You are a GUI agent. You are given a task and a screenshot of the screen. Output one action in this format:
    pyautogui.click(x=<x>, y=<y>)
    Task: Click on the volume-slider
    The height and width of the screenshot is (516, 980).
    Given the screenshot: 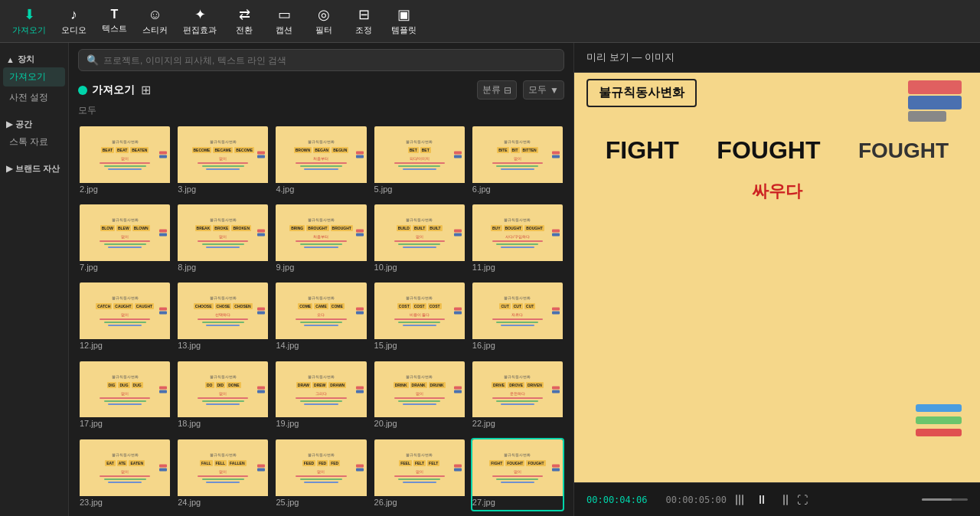 What is the action you would take?
    pyautogui.click(x=945, y=499)
    